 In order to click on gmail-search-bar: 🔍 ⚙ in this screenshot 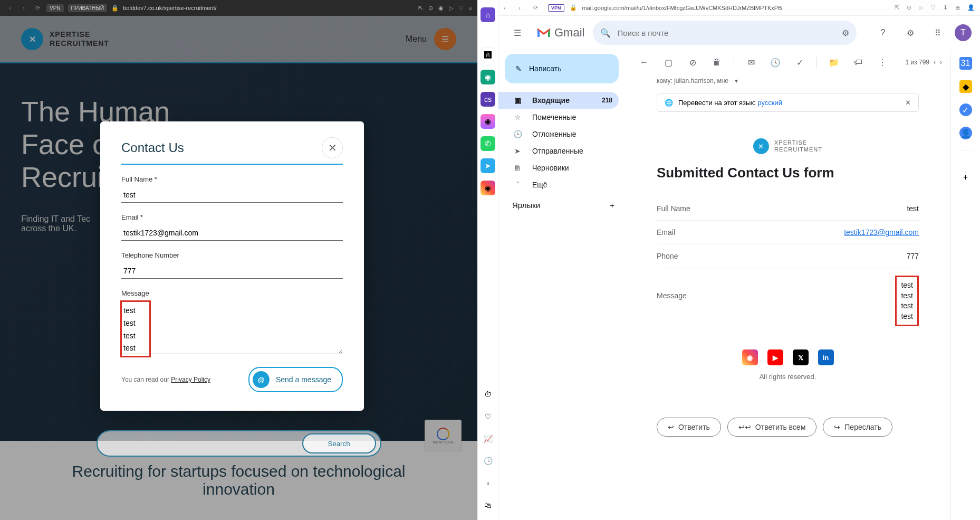, I will do `click(725, 33)`.